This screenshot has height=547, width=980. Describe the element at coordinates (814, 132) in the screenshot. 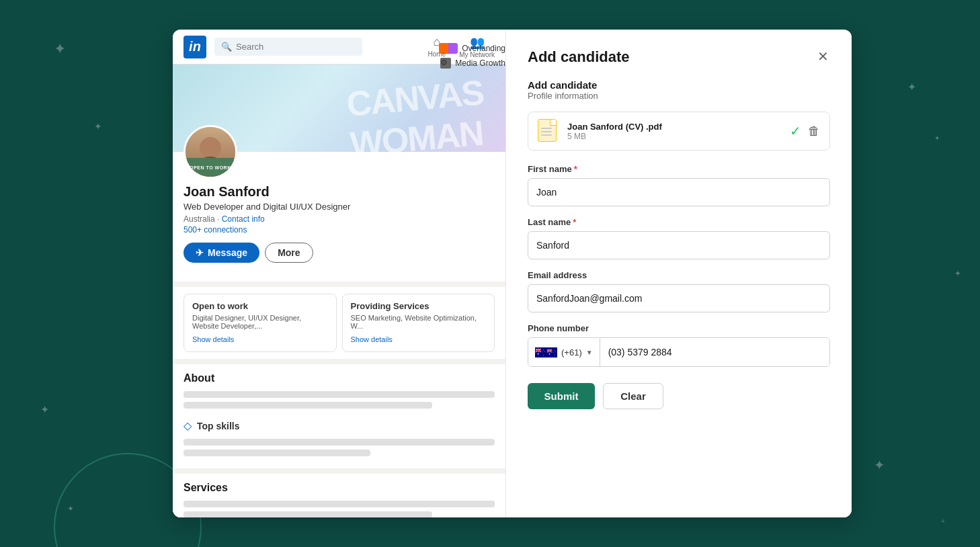

I see `file-delete-button: 🗑` at that location.